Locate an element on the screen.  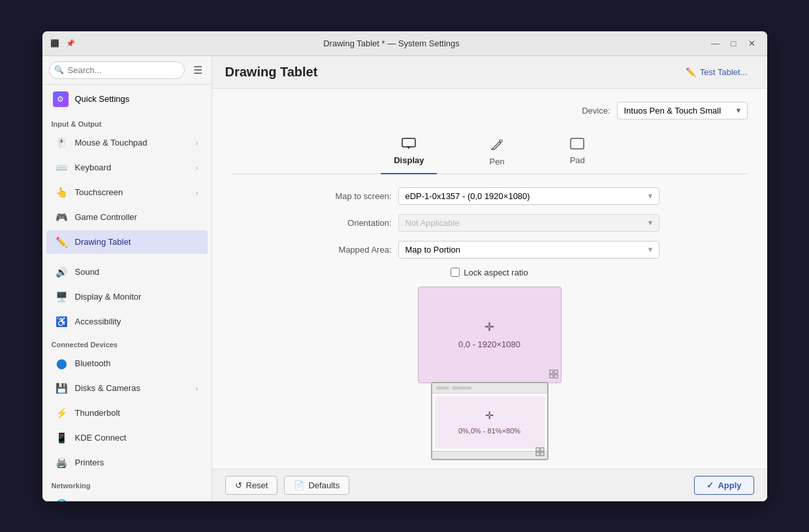
sidebar-item-accessibility: ♿ Accessibility is located at coordinates (127, 322).